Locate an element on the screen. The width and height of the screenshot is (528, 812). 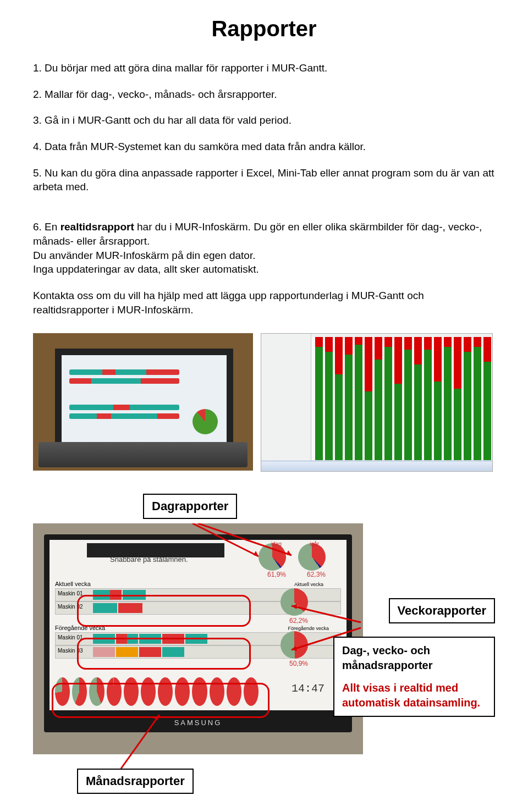
chart-area is located at coordinates (401, 399).